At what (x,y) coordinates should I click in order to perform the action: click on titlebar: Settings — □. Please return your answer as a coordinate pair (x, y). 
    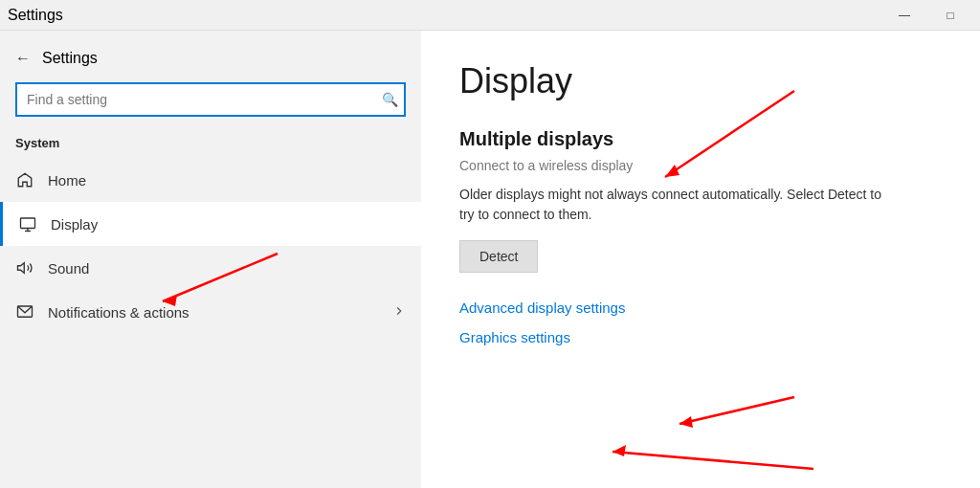
    Looking at the image, I should click on (490, 15).